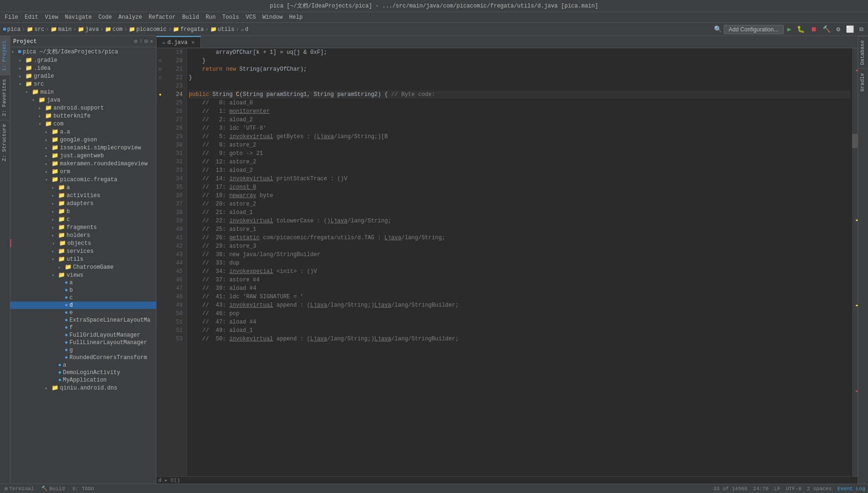 This screenshot has height=493, width=868. Describe the element at coordinates (826, 29) in the screenshot. I see `build-button: 🔨` at that location.